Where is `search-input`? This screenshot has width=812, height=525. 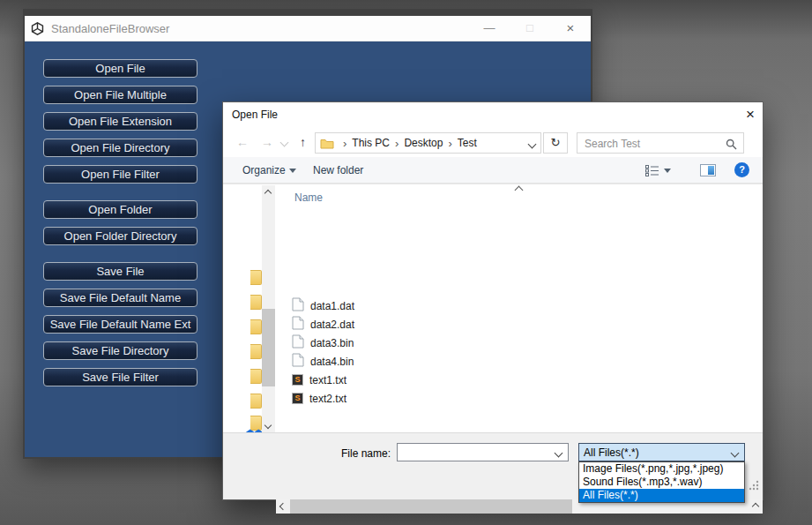 search-input is located at coordinates (652, 144).